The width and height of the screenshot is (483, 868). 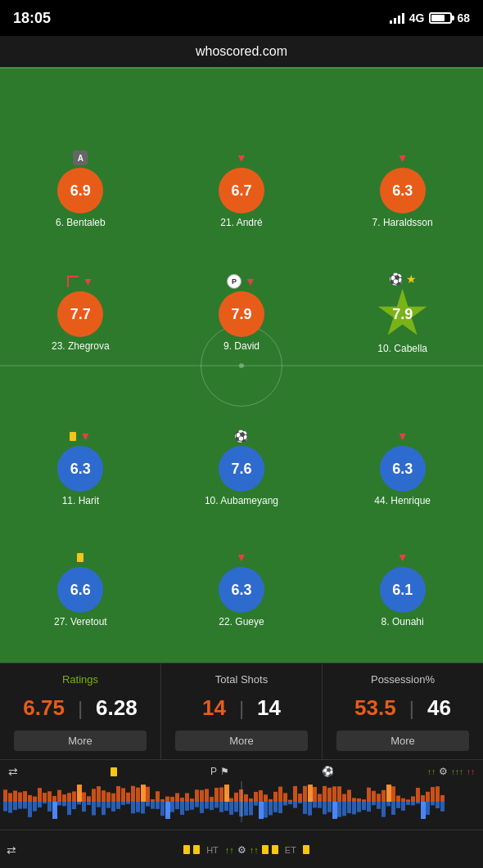 What do you see at coordinates (80, 501) in the screenshot?
I see `player-name: 11. Harit` at bounding box center [80, 501].